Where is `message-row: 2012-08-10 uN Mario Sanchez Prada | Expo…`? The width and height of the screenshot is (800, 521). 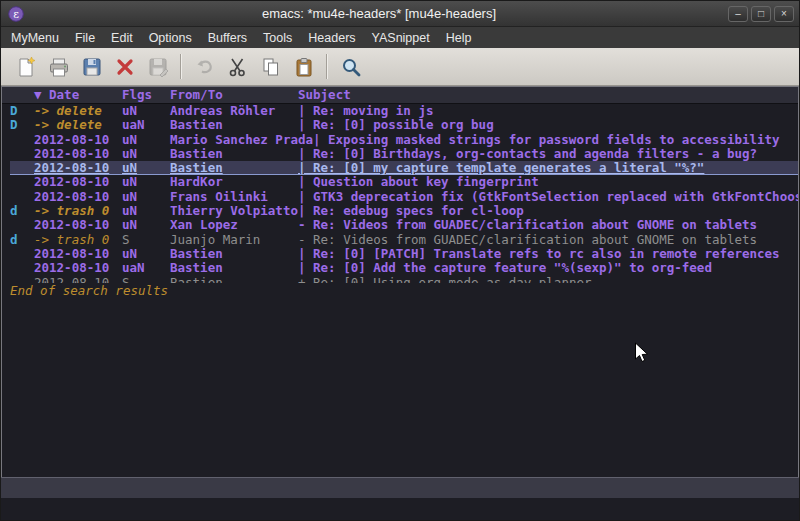 message-row: 2012-08-10 uN Mario Sanchez Prada | Expo… is located at coordinates (404, 140).